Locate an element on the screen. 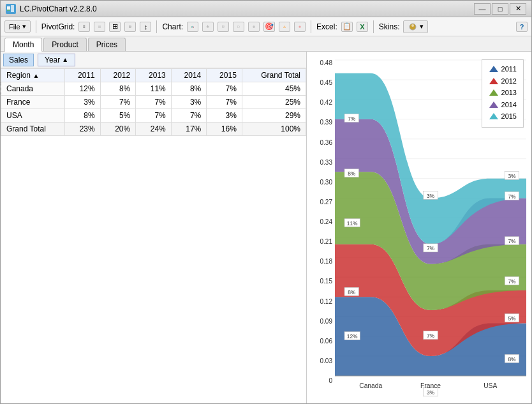 The height and width of the screenshot is (404, 532). row-label-grand-total: Grand Total is located at coordinates (33, 129).